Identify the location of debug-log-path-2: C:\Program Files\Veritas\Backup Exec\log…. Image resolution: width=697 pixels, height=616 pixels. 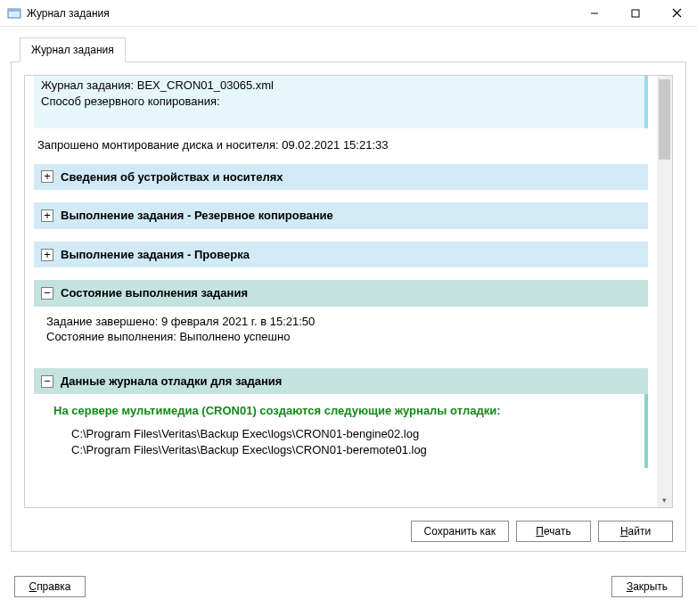
(339, 450).